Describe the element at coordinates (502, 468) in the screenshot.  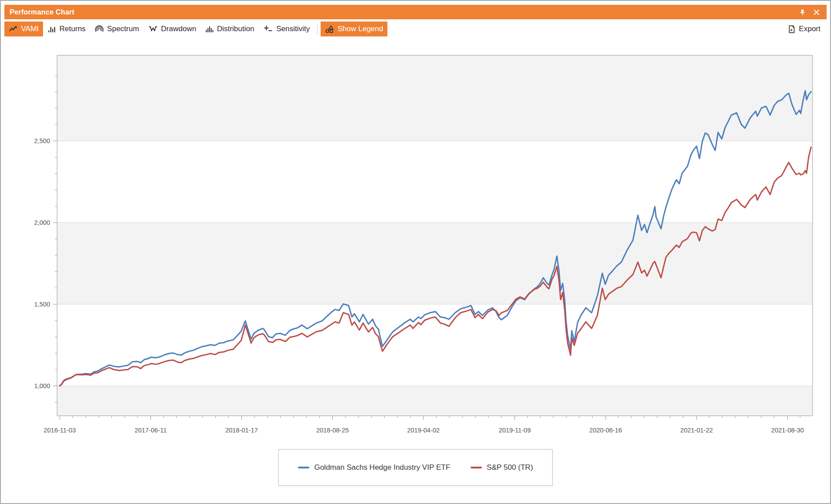
I see `legend-item-sp500: S&P 500 (TR)` at that location.